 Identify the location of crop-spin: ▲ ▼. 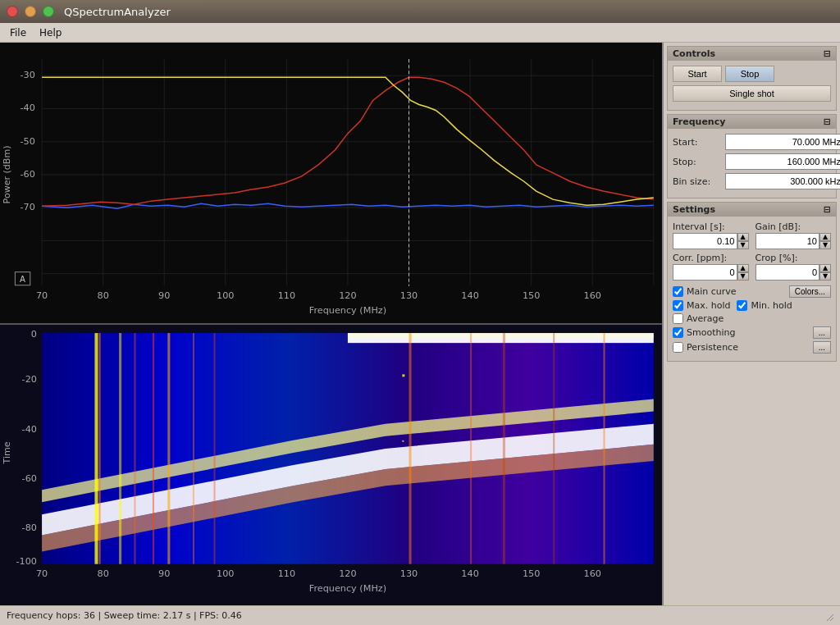
(825, 272).